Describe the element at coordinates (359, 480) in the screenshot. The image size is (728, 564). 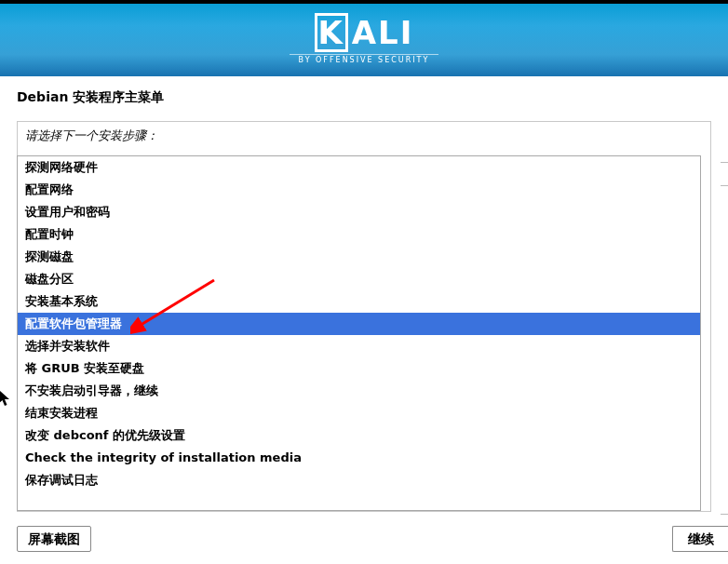
I see `step-item: 保存调试日志` at that location.